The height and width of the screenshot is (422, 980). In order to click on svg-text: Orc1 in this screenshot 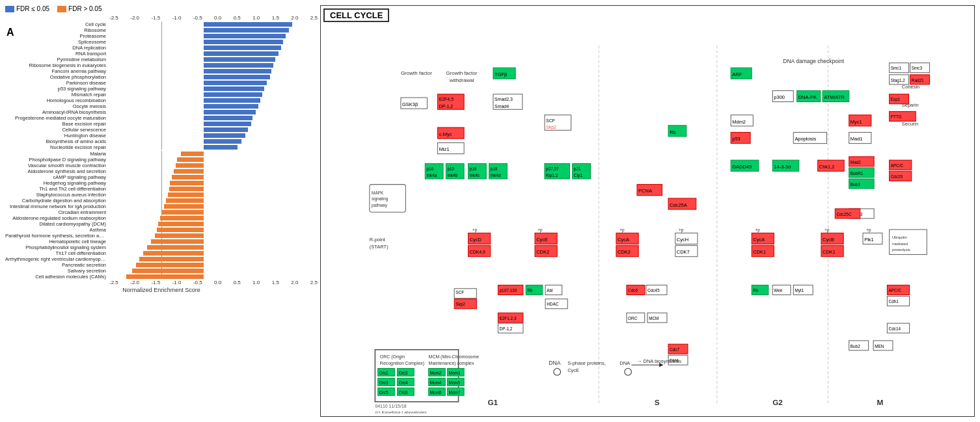, I will do `click(384, 373)`.